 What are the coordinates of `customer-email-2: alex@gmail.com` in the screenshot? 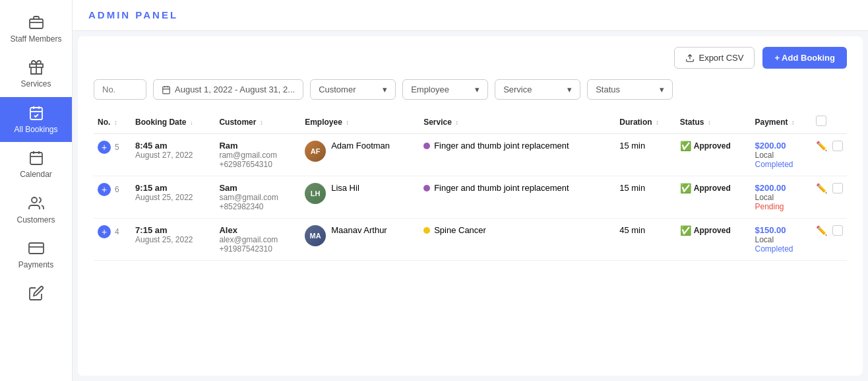 It's located at (258, 240).